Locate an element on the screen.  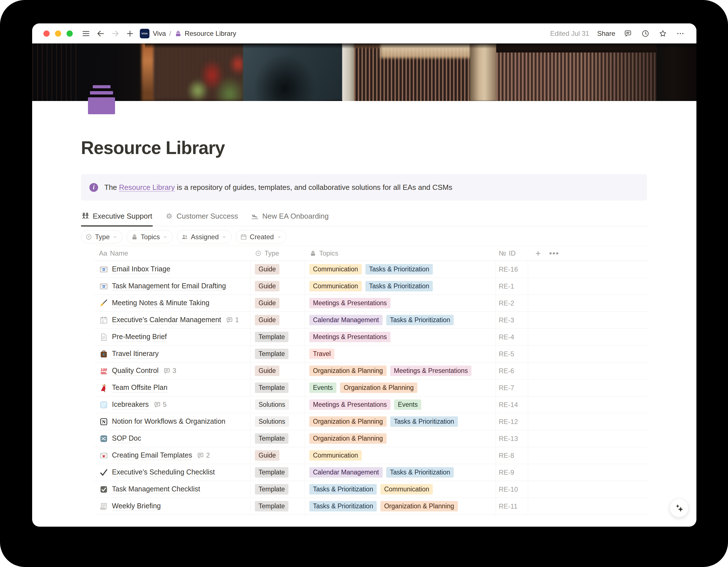
topic-badge: Calendar Management is located at coordinates (346, 472).